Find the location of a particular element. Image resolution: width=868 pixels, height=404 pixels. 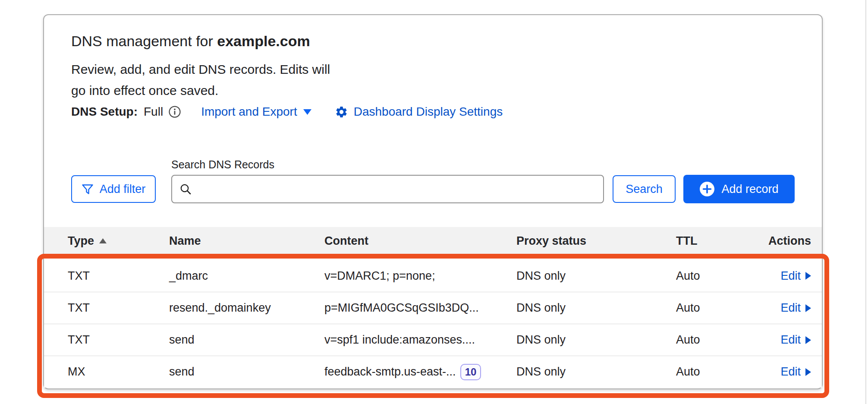

column-header-name: Name is located at coordinates (247, 241).